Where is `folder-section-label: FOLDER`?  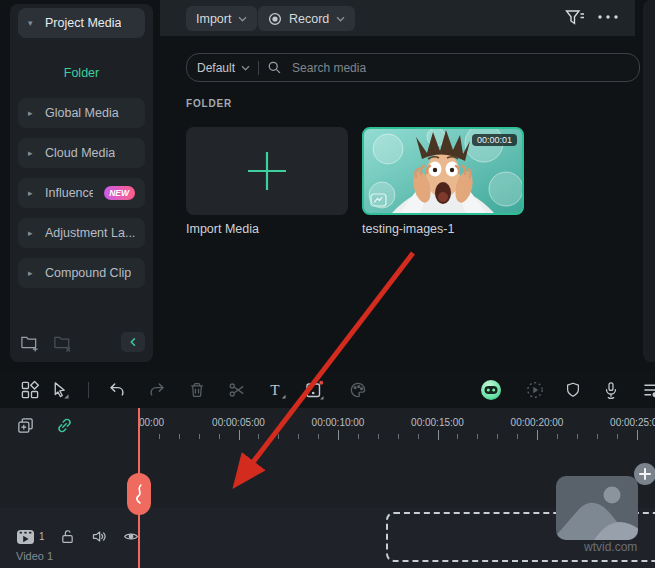 folder-section-label: FOLDER is located at coordinates (209, 104).